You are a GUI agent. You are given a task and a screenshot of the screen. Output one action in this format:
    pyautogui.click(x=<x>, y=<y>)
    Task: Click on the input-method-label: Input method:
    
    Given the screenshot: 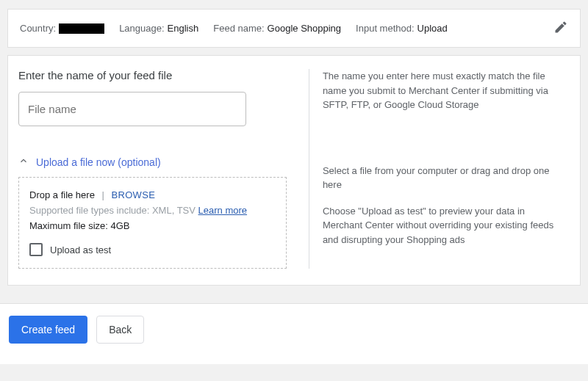 What is the action you would take?
    pyautogui.click(x=385, y=28)
    